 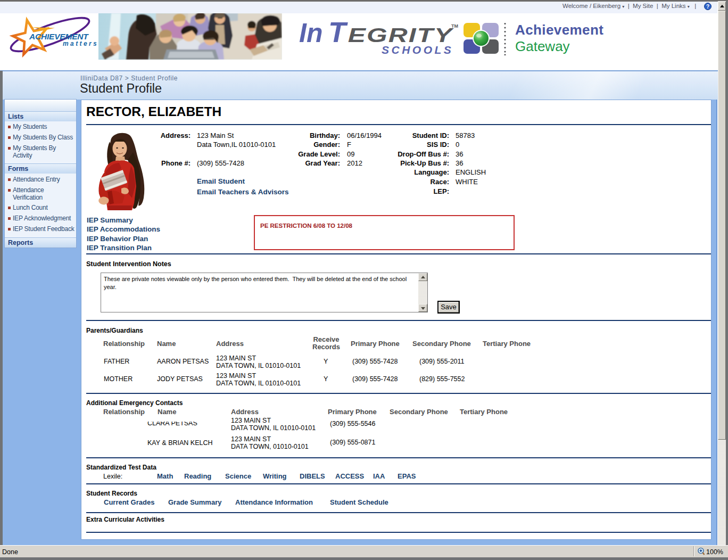 I want to click on svg-text: TM, so click(x=454, y=26).